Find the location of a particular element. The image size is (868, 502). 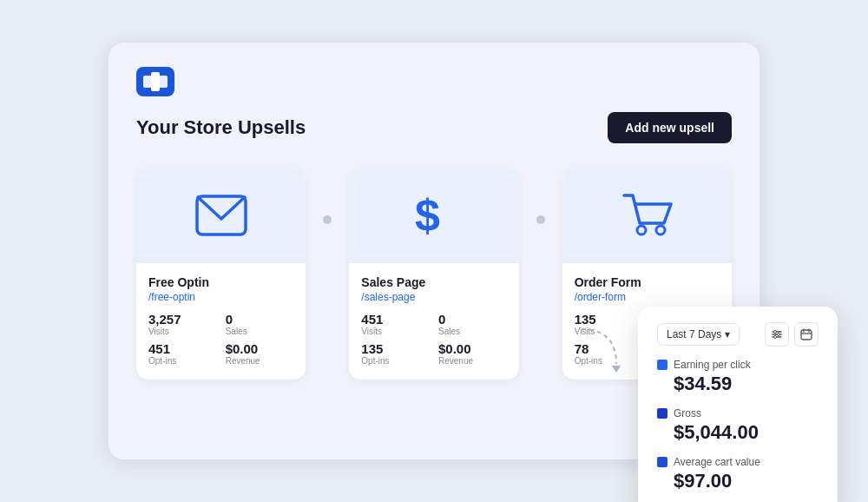

funnel-icon-area: $ is located at coordinates (434, 215).